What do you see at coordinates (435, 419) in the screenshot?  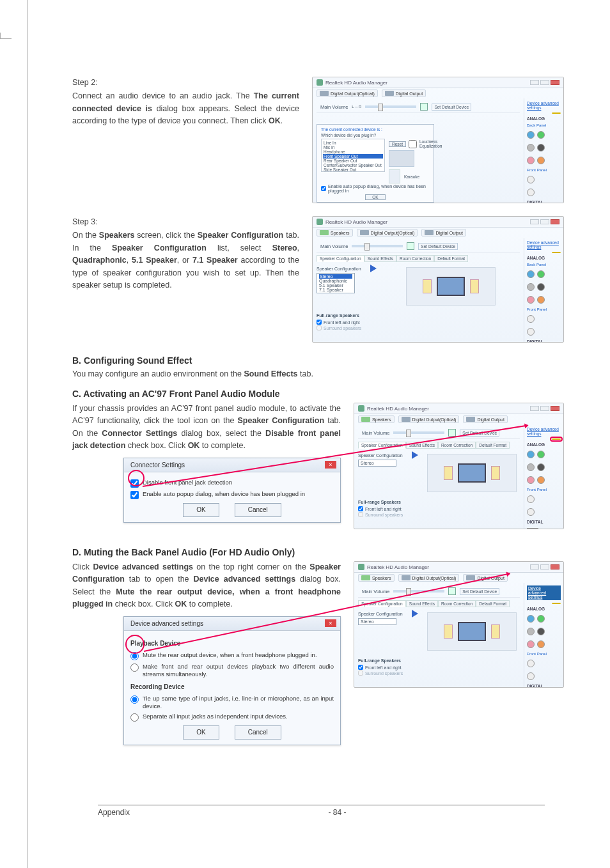 I see `l: Digital Output(Optical)` at bounding box center [435, 419].